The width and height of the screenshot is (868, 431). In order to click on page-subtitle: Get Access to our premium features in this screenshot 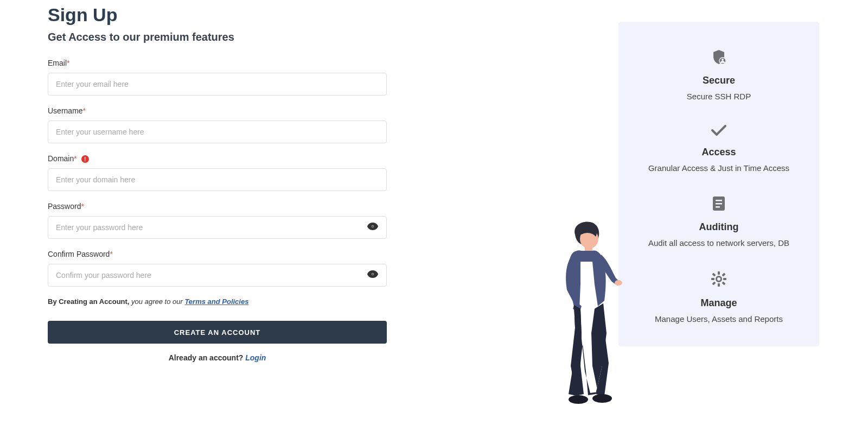, I will do `click(241, 37)`.